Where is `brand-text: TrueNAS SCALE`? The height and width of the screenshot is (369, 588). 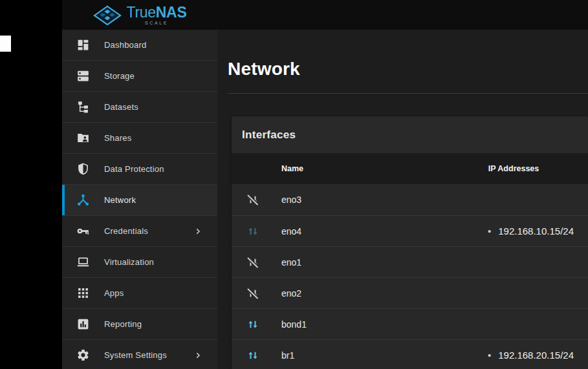 brand-text: TrueNAS SCALE is located at coordinates (157, 16).